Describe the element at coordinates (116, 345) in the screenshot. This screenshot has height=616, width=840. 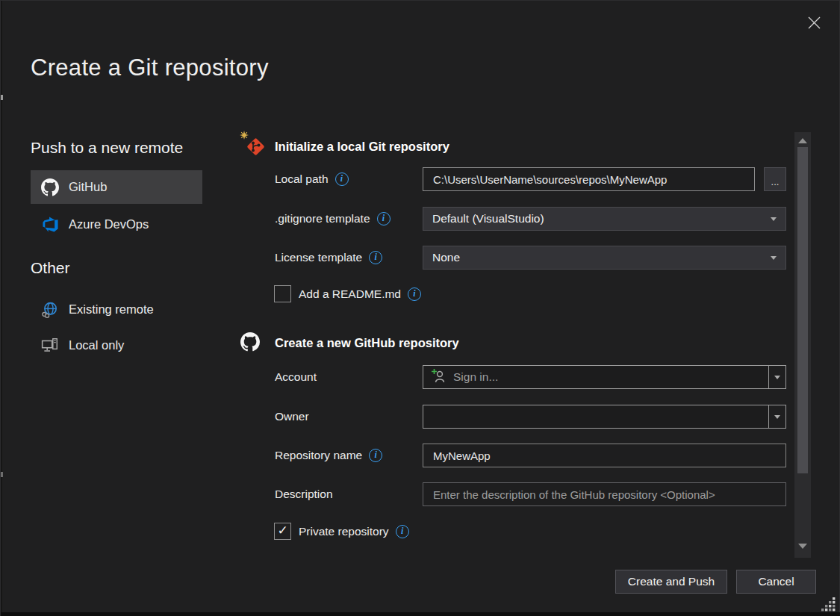
I see `sidebar-item-local-only: Local only` at that location.